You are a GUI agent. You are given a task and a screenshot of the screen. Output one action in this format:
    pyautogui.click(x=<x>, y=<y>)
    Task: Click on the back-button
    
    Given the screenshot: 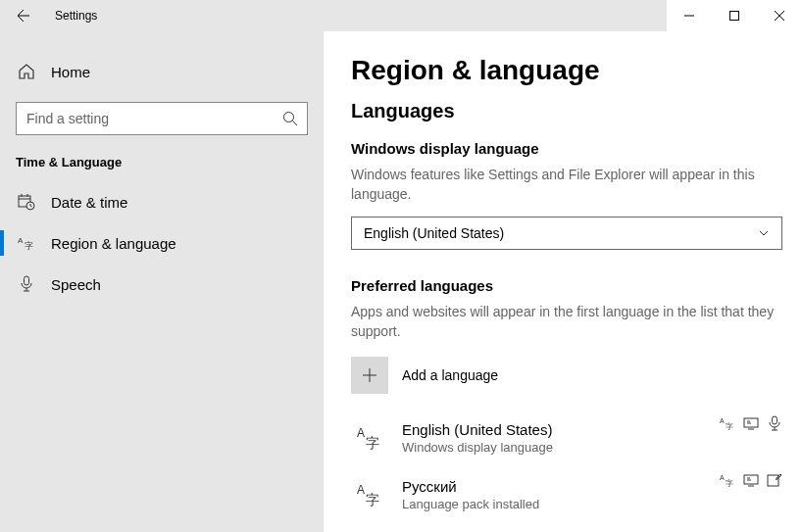 What is the action you would take?
    pyautogui.click(x=24, y=16)
    